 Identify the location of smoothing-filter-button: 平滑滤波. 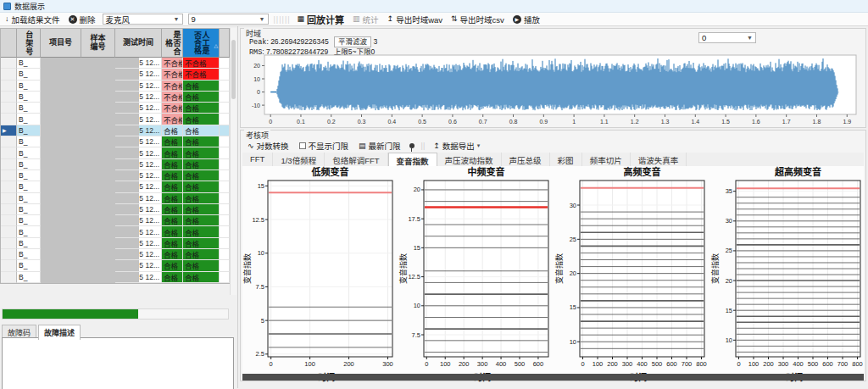
(353, 42).